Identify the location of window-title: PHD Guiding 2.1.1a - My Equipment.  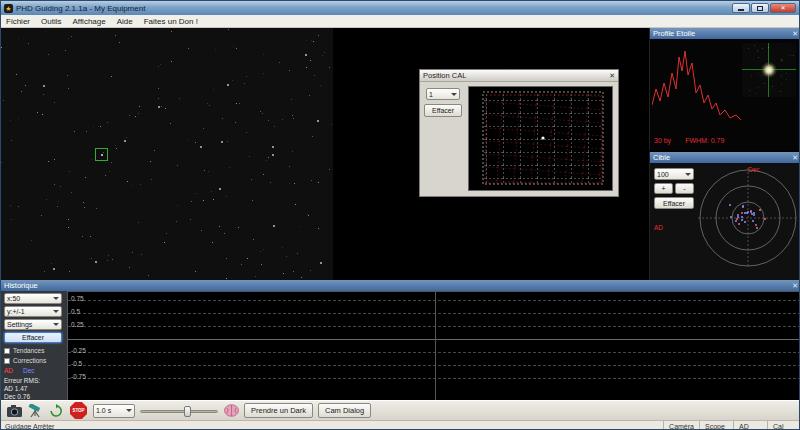
(80, 8).